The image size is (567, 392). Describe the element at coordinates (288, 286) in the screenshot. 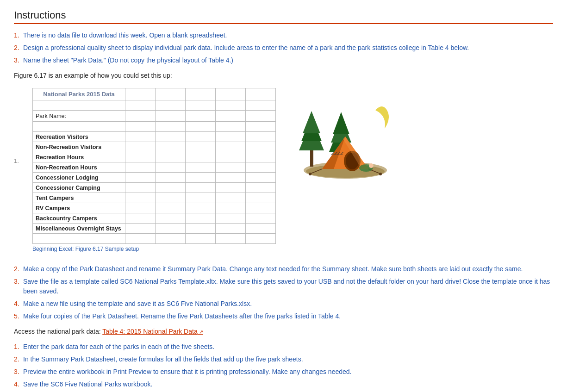

I see `section2-text-3: Save the file as a template called SC6 N…` at that location.